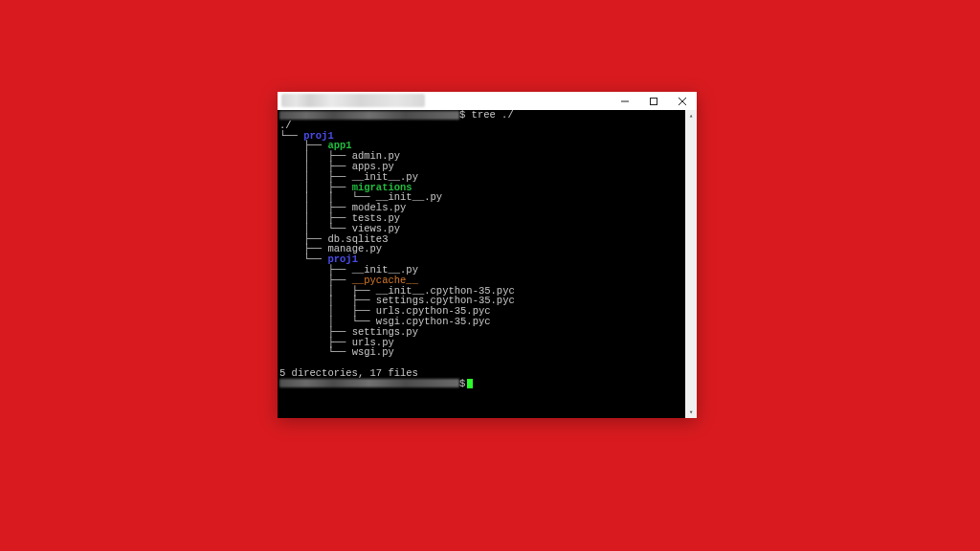  Describe the element at coordinates (353, 100) in the screenshot. I see `window-title-obscured` at that location.